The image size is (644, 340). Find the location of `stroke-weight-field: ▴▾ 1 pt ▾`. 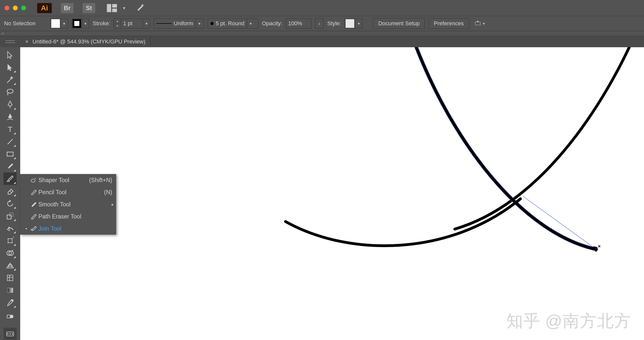

stroke-weight-field: ▴▾ 1 pt ▾ is located at coordinates (132, 23).